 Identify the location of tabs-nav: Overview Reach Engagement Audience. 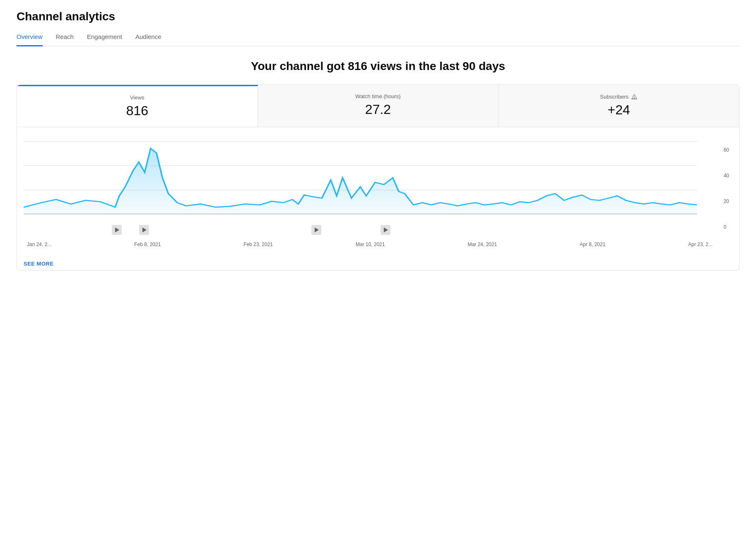
(378, 40).